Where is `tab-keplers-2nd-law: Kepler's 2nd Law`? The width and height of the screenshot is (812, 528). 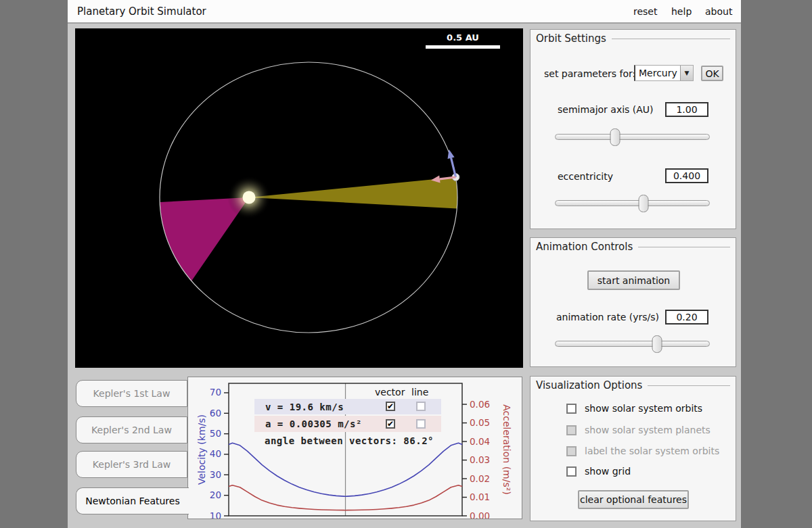 tab-keplers-2nd-law: Kepler's 2nd Law is located at coordinates (131, 430).